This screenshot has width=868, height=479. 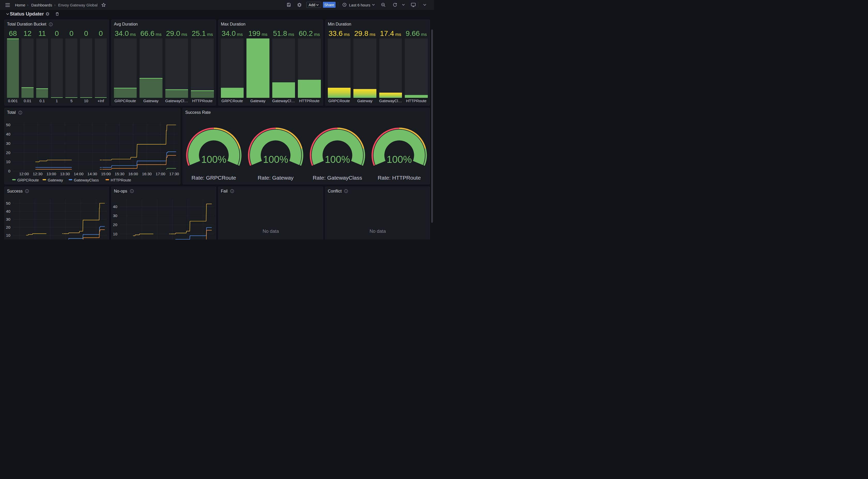 I want to click on svg-text: 16:30, so click(x=147, y=174).